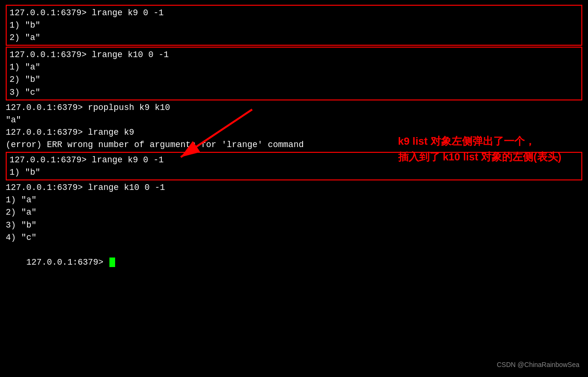 This screenshot has width=588, height=377. What do you see at coordinates (294, 108) in the screenshot?
I see `terminal-line: 127.0.0.1:6379> rpoplpush k9 k10` at bounding box center [294, 108].